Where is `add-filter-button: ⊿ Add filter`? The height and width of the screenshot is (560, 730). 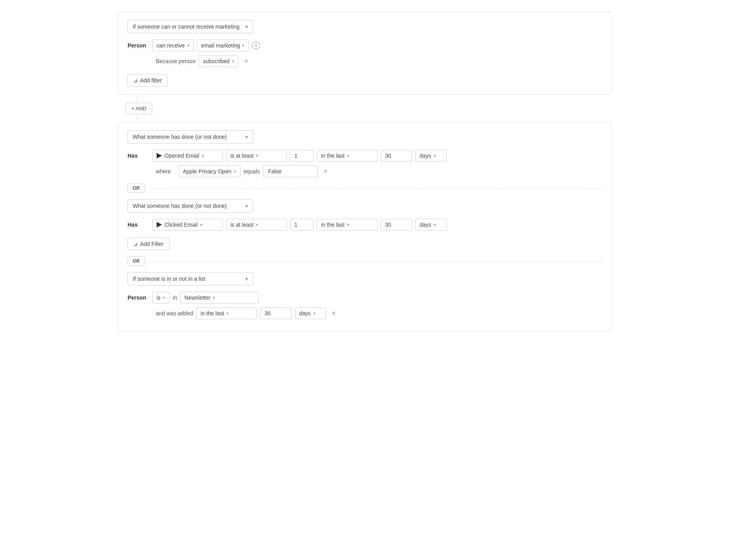 add-filter-button: ⊿ Add filter is located at coordinates (148, 80).